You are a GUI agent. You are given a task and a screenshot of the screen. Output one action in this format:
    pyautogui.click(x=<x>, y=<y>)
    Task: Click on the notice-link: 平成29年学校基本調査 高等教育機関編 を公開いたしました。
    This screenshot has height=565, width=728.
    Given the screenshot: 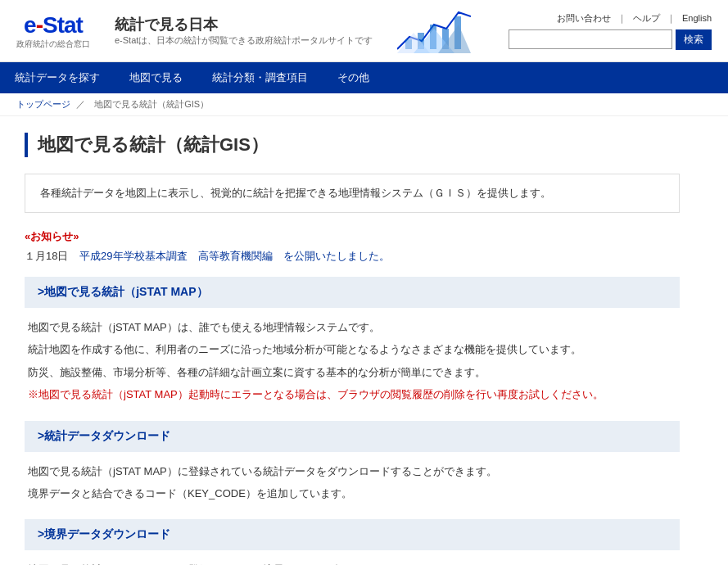 What is the action you would take?
    pyautogui.click(x=234, y=255)
    